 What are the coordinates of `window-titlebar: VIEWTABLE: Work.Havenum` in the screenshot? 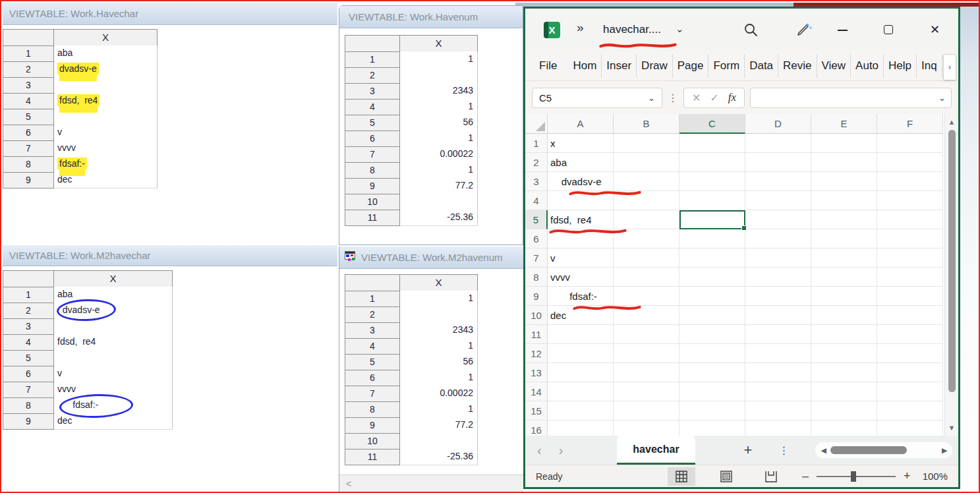 It's located at (431, 17).